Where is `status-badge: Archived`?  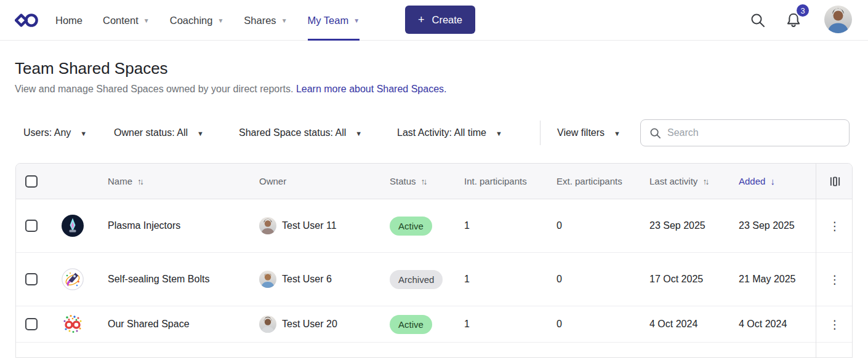 status-badge: Archived is located at coordinates (416, 279).